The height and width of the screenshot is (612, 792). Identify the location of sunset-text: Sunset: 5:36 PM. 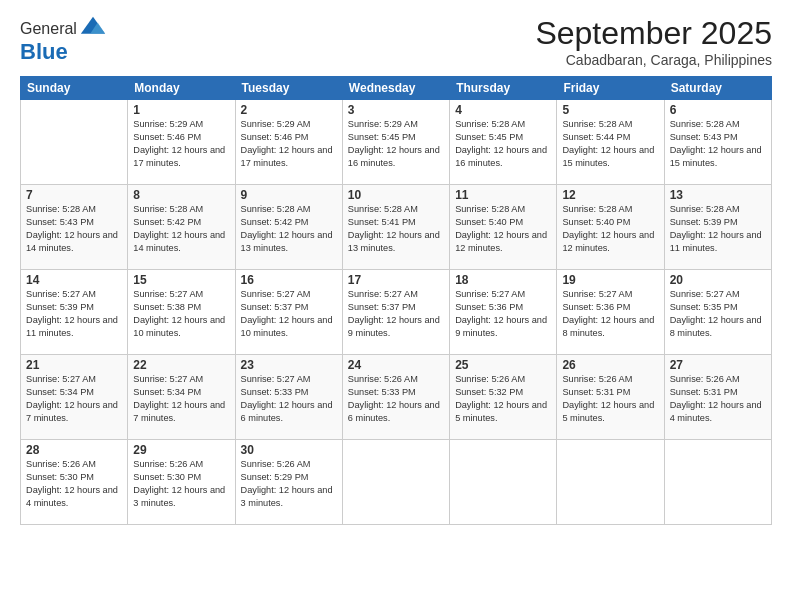
(489, 307).